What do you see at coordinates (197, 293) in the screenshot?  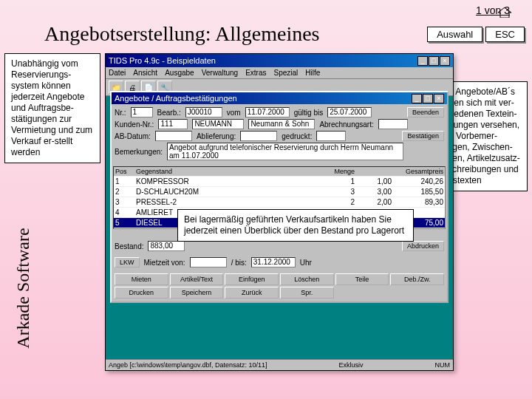 I see `speichern-button: Speichern` at bounding box center [197, 293].